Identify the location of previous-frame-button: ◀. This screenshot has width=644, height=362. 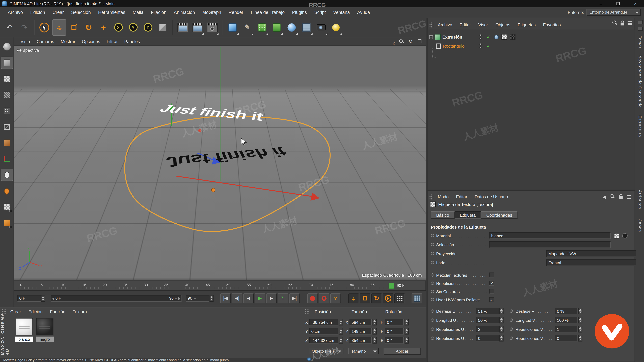
(248, 298).